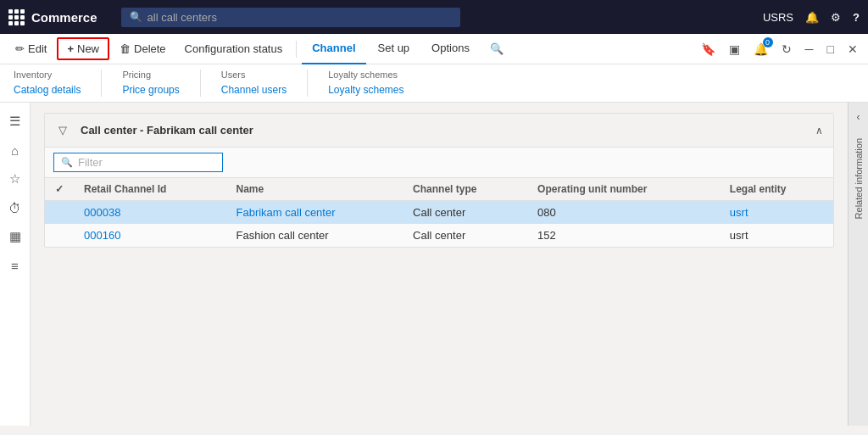 This screenshot has height=435, width=868. What do you see at coordinates (149, 236) in the screenshot?
I see `row-id: 000160` at bounding box center [149, 236].